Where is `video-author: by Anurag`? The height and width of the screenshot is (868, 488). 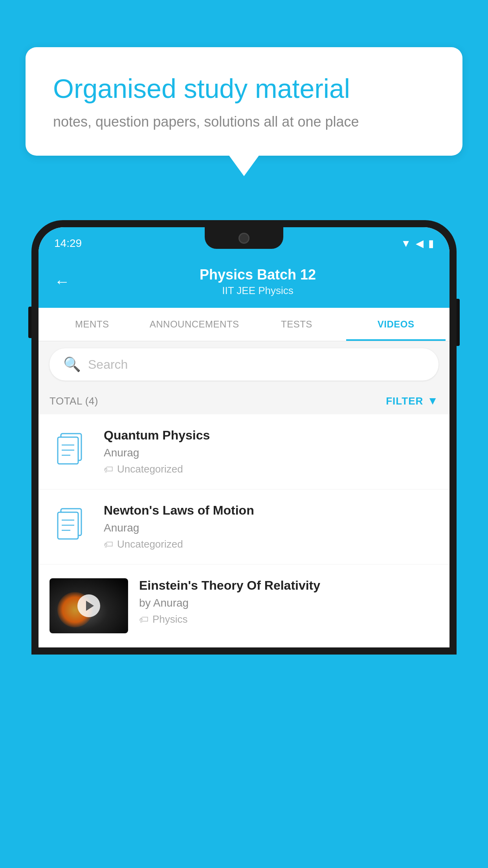
video-author: by Anurag is located at coordinates (289, 603).